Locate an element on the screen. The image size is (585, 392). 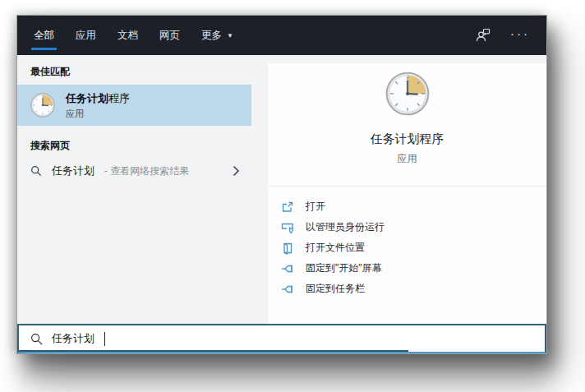
tab-documents-label: 文档 is located at coordinates (128, 36).